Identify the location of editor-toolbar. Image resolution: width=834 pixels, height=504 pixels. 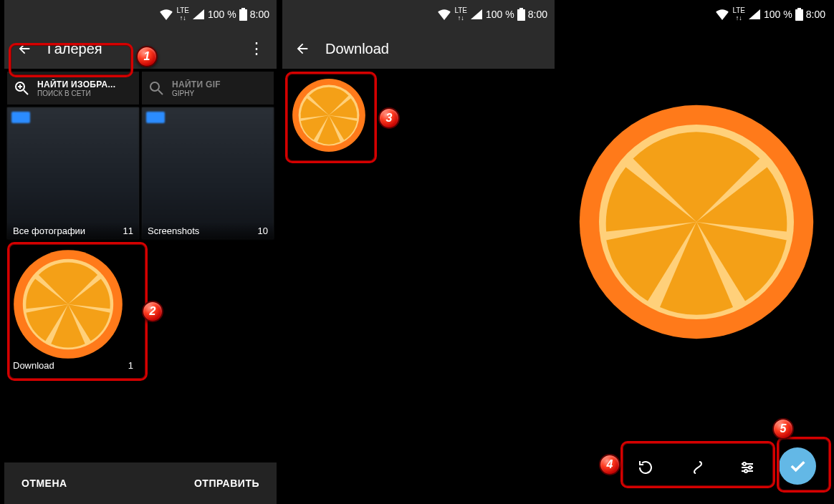
(696, 467).